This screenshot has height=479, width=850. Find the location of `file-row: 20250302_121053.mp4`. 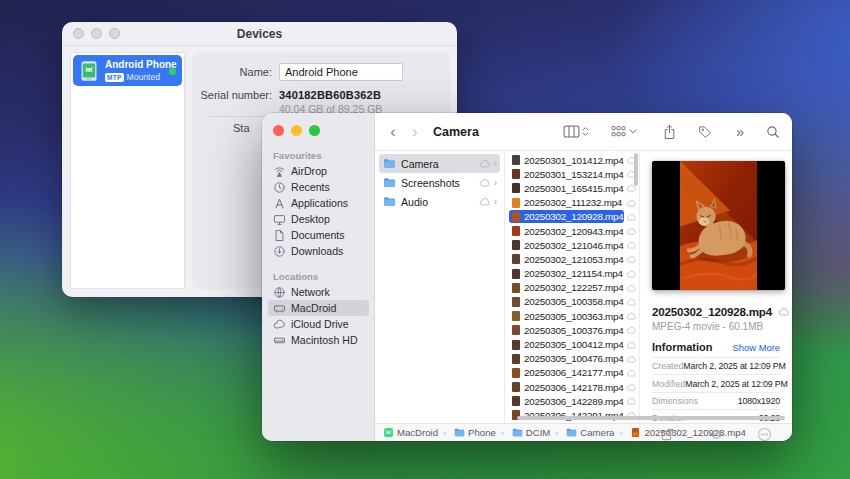

file-row: 20250302_121053.mp4 is located at coordinates (573, 259).